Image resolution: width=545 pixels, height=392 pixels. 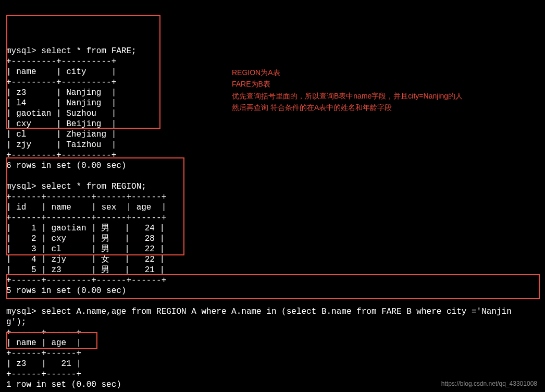 What do you see at coordinates (61, 72) in the screenshot?
I see `table-header: | name | city |` at bounding box center [61, 72].